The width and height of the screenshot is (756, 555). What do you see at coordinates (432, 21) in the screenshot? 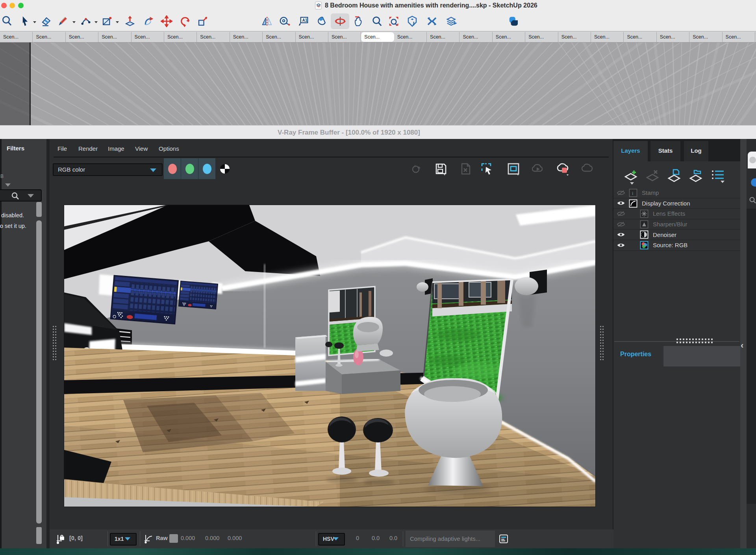
I see `walk-tool` at bounding box center [432, 21].